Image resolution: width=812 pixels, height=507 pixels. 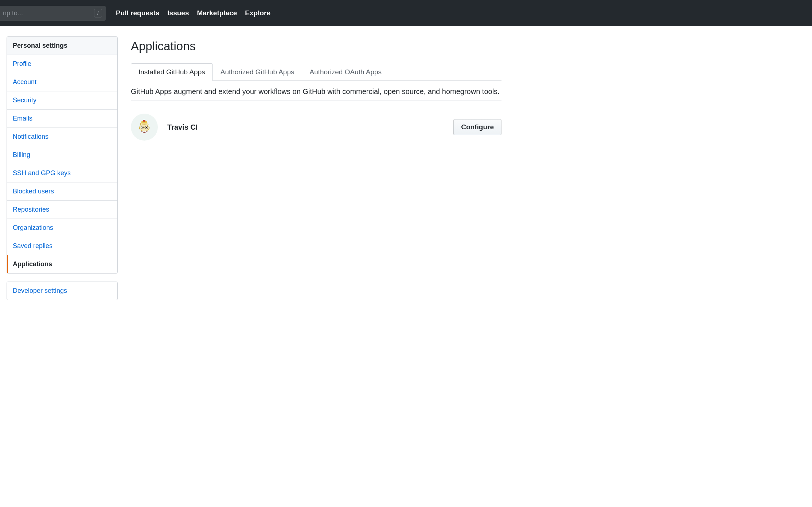 I want to click on sidebar-item-profile: Profile, so click(x=62, y=64).